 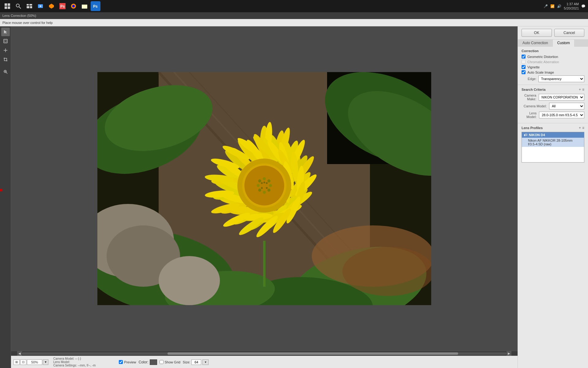 What do you see at coordinates (580, 128) in the screenshot?
I see `profiles-add-icon: +` at bounding box center [580, 128].